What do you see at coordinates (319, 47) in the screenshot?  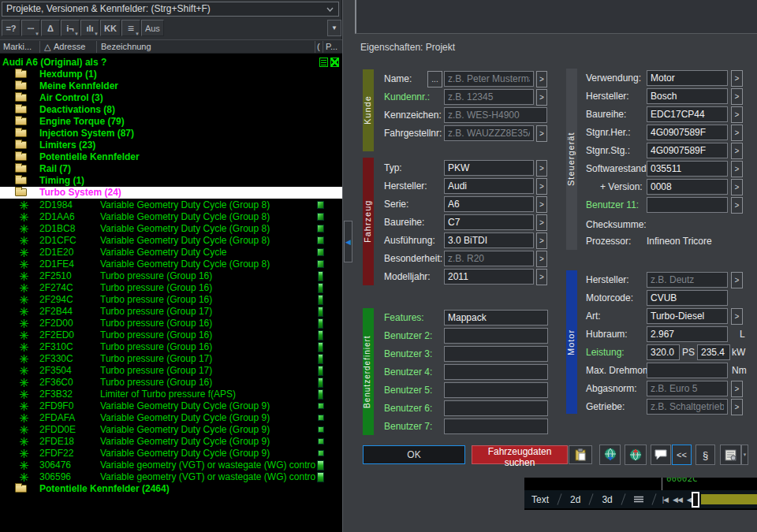 I see `column-c4: (` at bounding box center [319, 47].